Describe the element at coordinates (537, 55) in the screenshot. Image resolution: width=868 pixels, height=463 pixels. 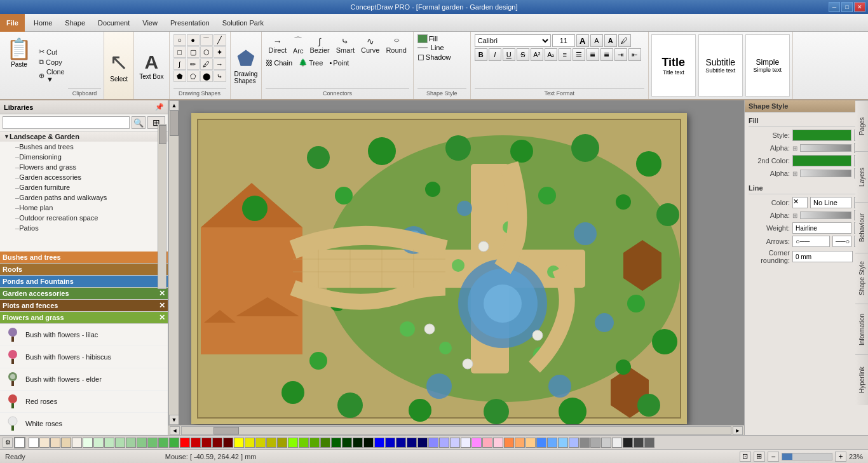
I see `superscript-button: A²` at that location.